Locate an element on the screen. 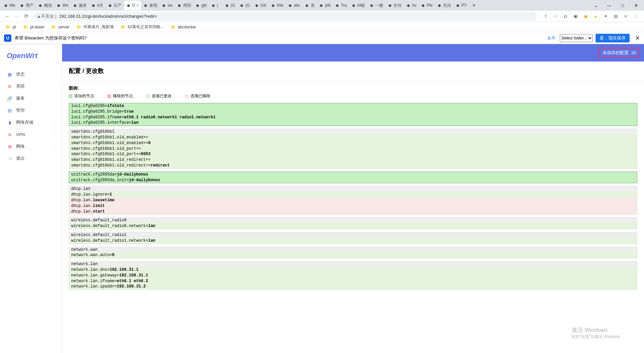 The image size is (644, 353). uci-change-block: wireless.default_radio0wireless.default_… is located at coordinates (353, 223).